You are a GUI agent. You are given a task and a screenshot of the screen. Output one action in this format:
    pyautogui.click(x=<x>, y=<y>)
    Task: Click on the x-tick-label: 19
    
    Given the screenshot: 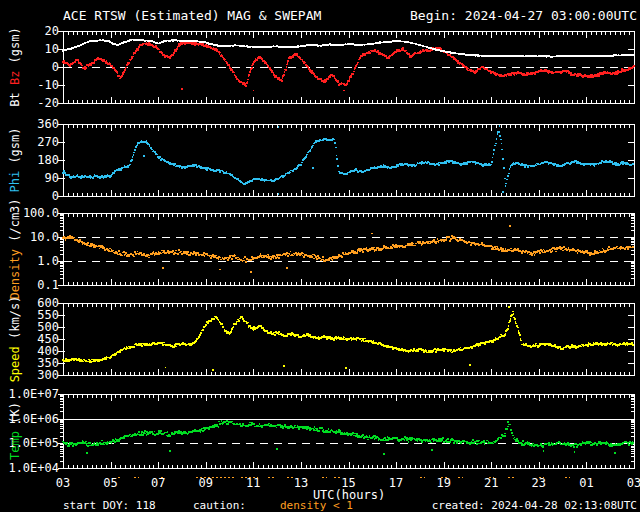 What is the action you would take?
    pyautogui.click(x=444, y=483)
    